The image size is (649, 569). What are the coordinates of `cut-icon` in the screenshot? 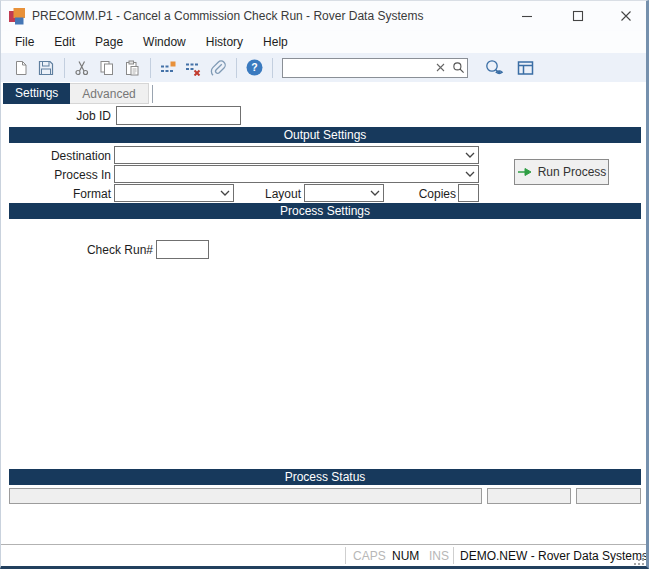 It's located at (82, 68).